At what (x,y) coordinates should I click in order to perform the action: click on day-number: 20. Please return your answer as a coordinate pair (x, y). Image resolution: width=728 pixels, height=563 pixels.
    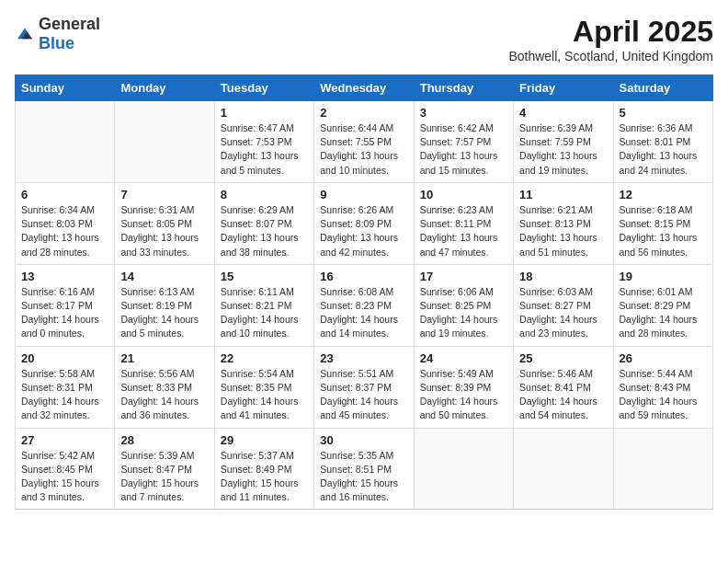
    Looking at the image, I should click on (64, 359).